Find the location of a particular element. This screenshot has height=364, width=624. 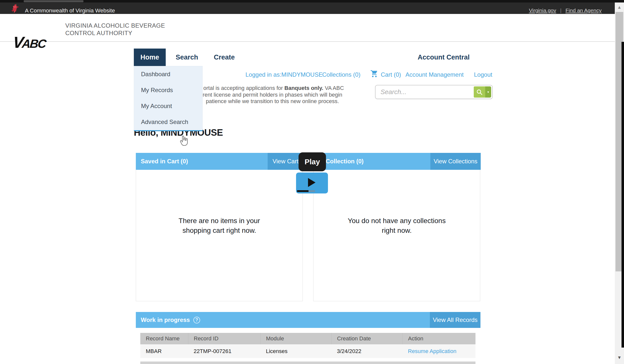

commonwealth-text: A Commonwealth of Virginia Website is located at coordinates (70, 11).